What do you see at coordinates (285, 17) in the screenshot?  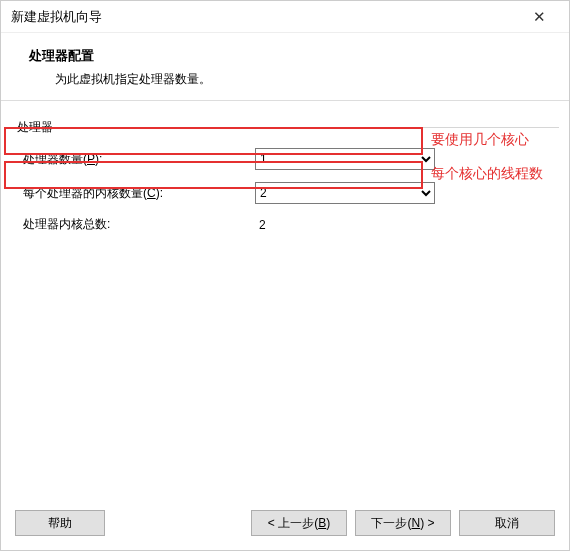 I see `titlebar: 新建虚拟机向导 ✕` at bounding box center [285, 17].